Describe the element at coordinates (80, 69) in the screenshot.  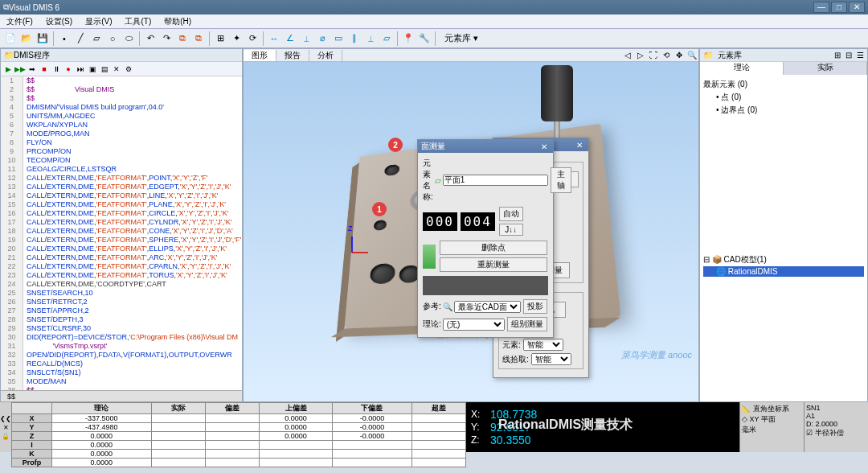
I see `skip-icon: ⏭` at that location.